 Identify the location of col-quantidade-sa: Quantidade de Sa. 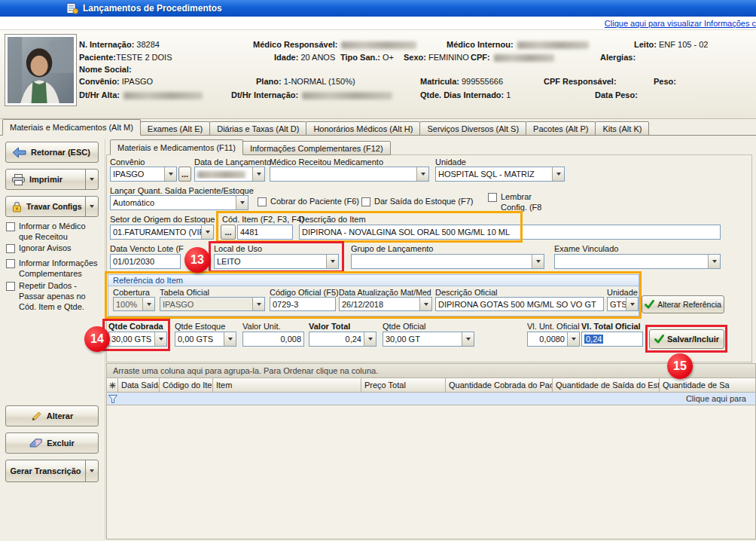
(708, 385).